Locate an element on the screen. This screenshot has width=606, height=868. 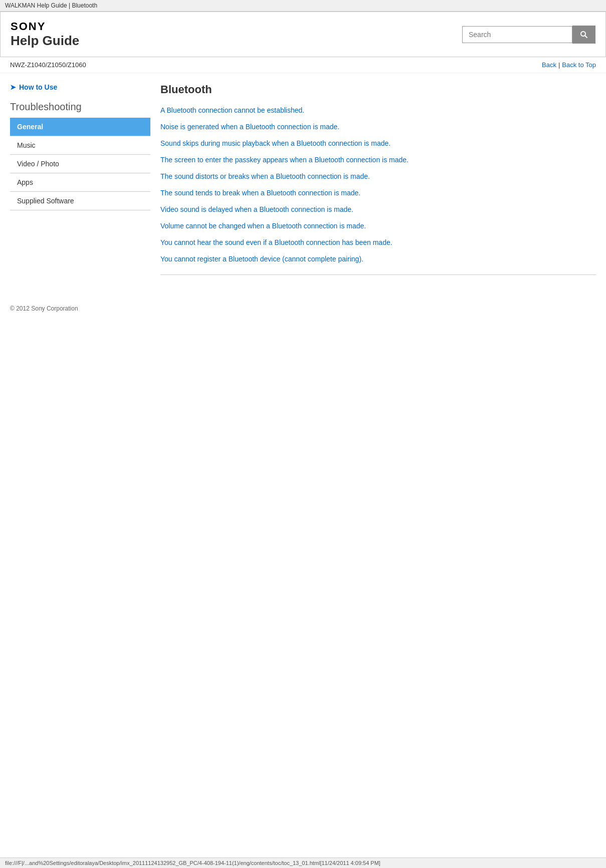
troubleshooting-title: Troubleshooting is located at coordinates (80, 107).